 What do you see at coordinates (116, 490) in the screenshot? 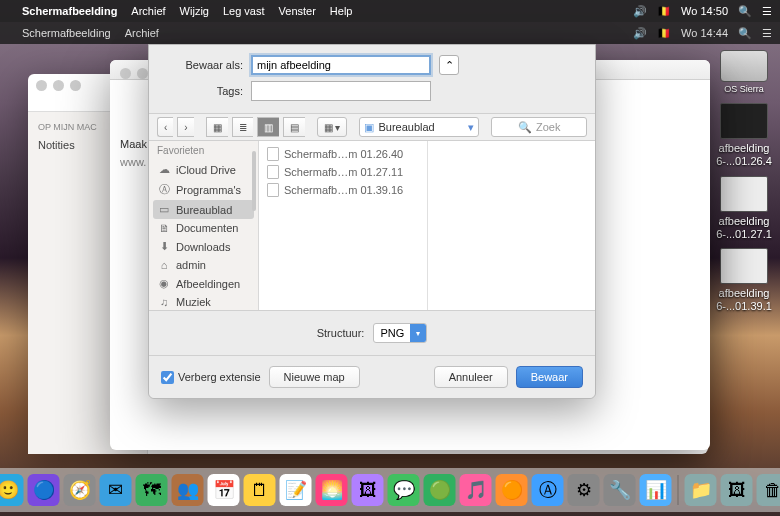
I see `dock-item: ✉︎` at bounding box center [116, 490].